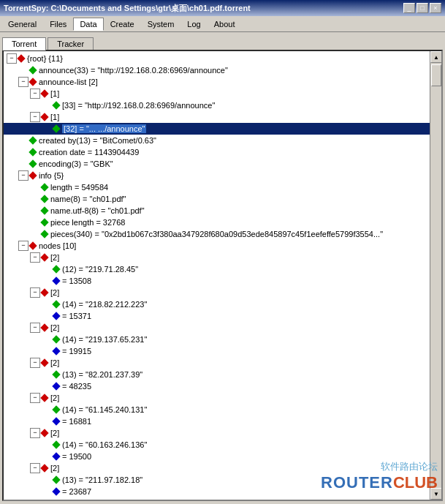  What do you see at coordinates (409, 8) in the screenshot?
I see `minimize-button: _` at bounding box center [409, 8].